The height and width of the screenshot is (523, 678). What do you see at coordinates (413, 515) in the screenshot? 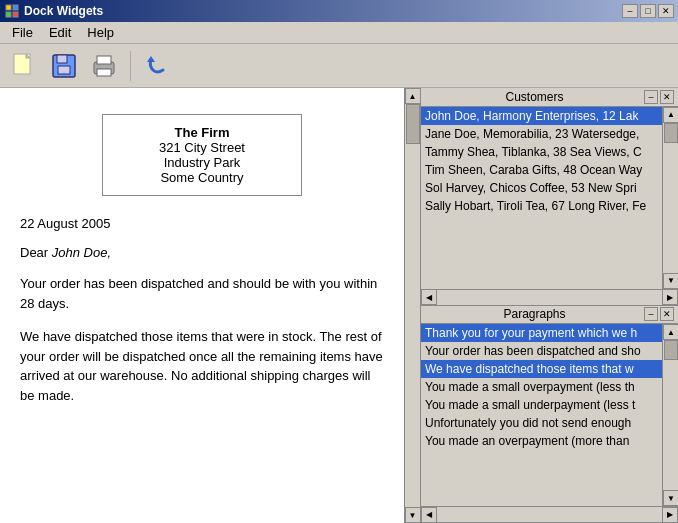
I see `doc-scroll-down: ▼` at bounding box center [413, 515].